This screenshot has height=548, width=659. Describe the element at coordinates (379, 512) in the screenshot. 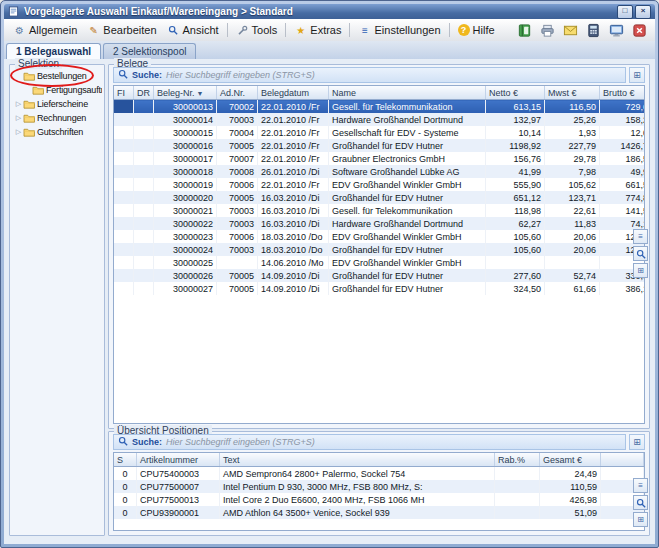

I see `table-row: 0CPU93900001AMD Athlon 64 3500+ Venice, …` at that location.